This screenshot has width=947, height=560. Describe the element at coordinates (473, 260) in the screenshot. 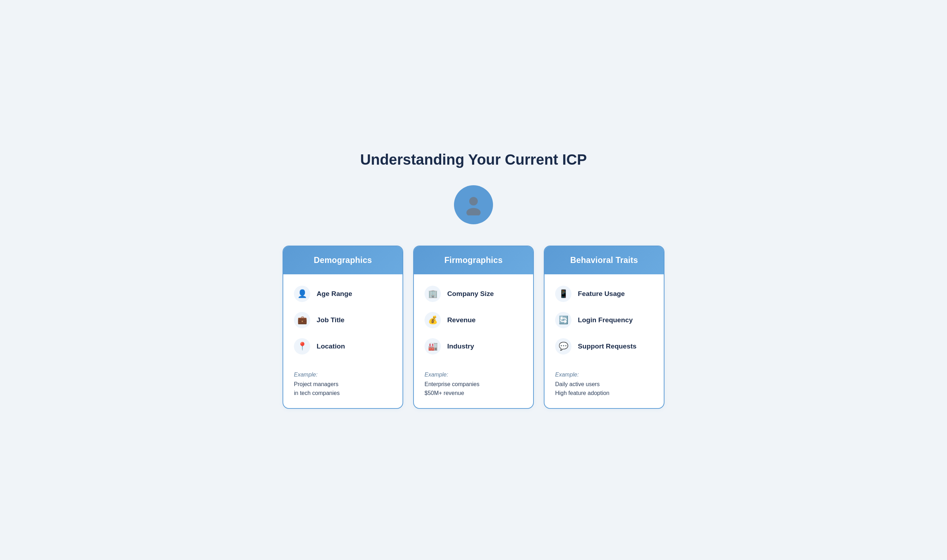

I see `card-header-title-firmographics: Firmographics` at that location.